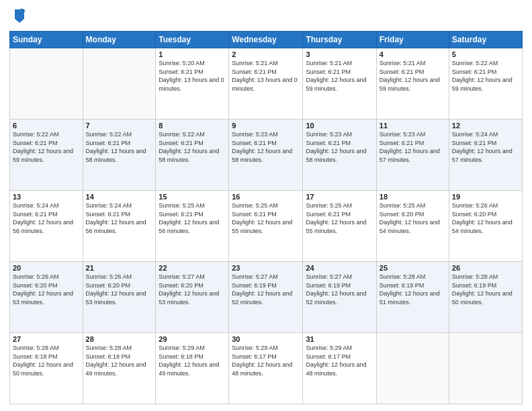  Describe the element at coordinates (47, 226) in the screenshot. I see `calendar-cell: 13Sunrise: 5:24 AMSunset: 6:21 PMDayligh…` at that location.